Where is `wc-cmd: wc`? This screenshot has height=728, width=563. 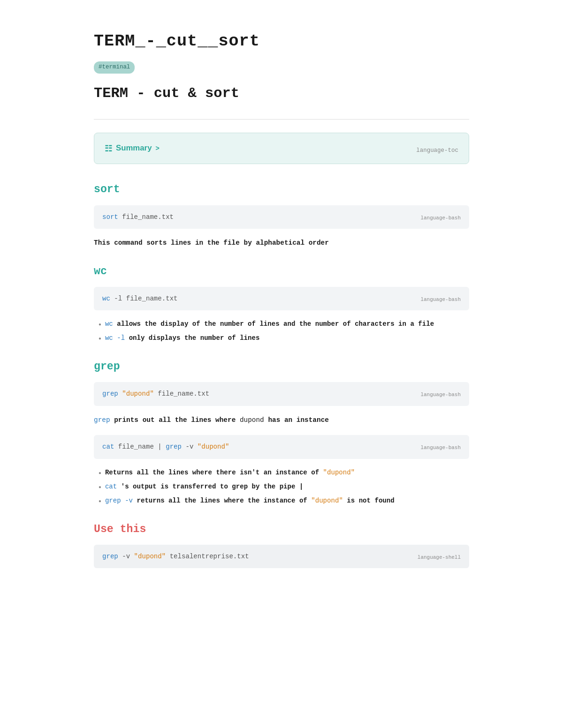
wc-cmd: wc is located at coordinates (106, 299).